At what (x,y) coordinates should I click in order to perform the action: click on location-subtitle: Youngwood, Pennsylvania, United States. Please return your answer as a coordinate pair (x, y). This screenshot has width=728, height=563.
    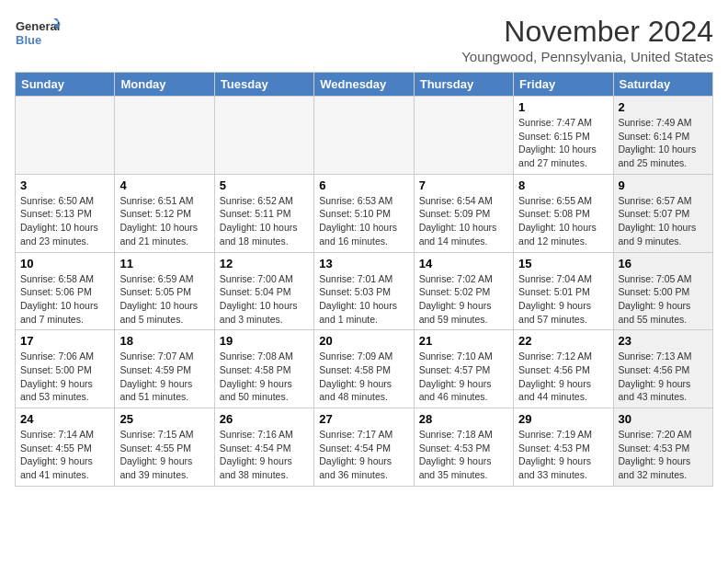
    Looking at the image, I should click on (587, 57).